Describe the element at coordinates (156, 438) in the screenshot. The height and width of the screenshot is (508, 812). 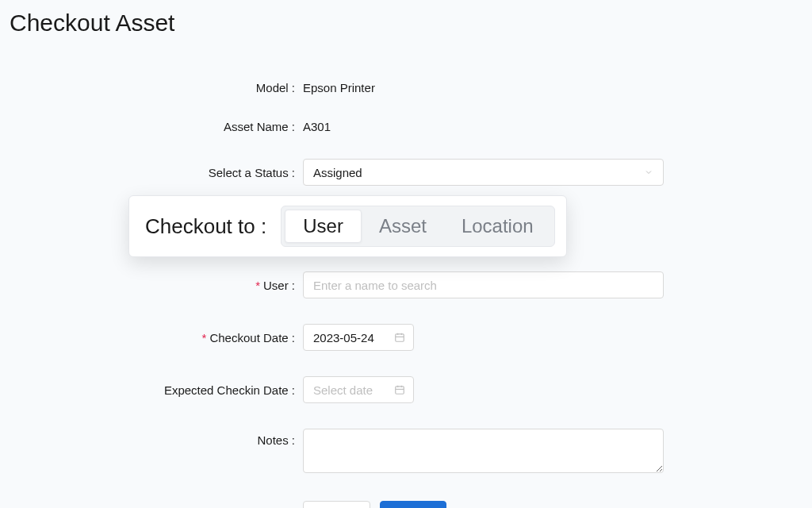
I see `notes-label: Notes :` at that location.